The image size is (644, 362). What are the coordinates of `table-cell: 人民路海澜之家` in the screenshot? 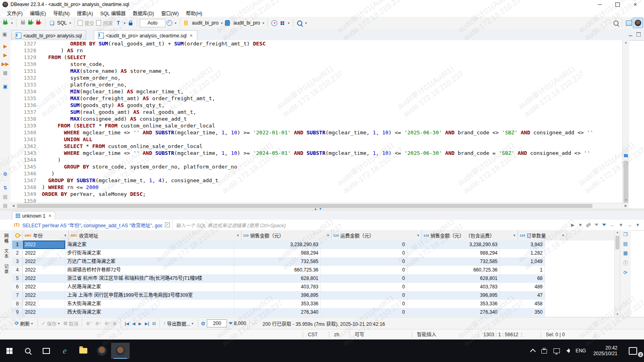 It's located at (150, 287).